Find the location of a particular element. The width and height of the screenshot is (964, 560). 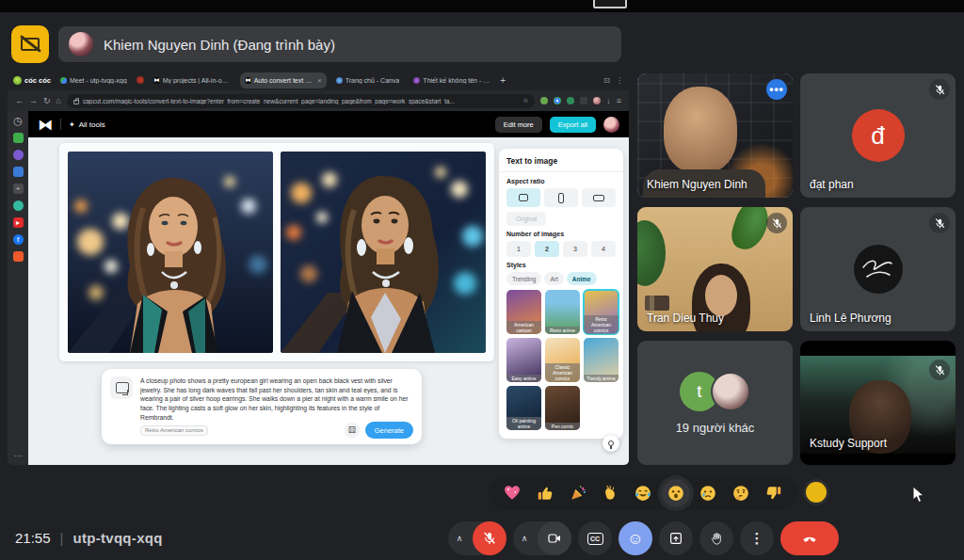

url-text: capcut.com/magic-tools/convert-text-to-i… is located at coordinates (301, 102).